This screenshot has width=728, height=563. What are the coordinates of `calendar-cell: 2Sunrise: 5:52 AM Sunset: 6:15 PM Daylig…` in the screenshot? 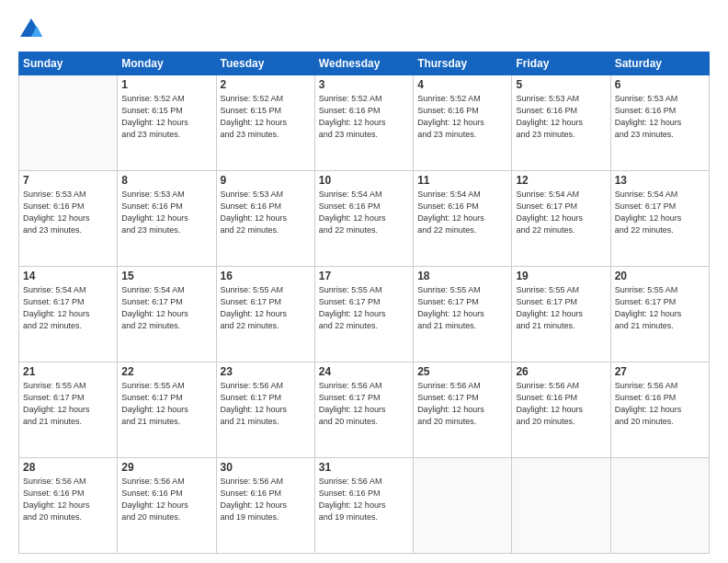 It's located at (265, 123).